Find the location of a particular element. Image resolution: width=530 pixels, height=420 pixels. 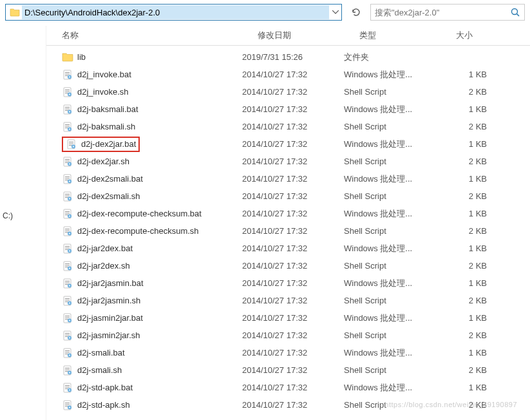

table-row: d2j-smali.bat2014/10/27 17:32Windows 批处理… is located at coordinates (289, 353).